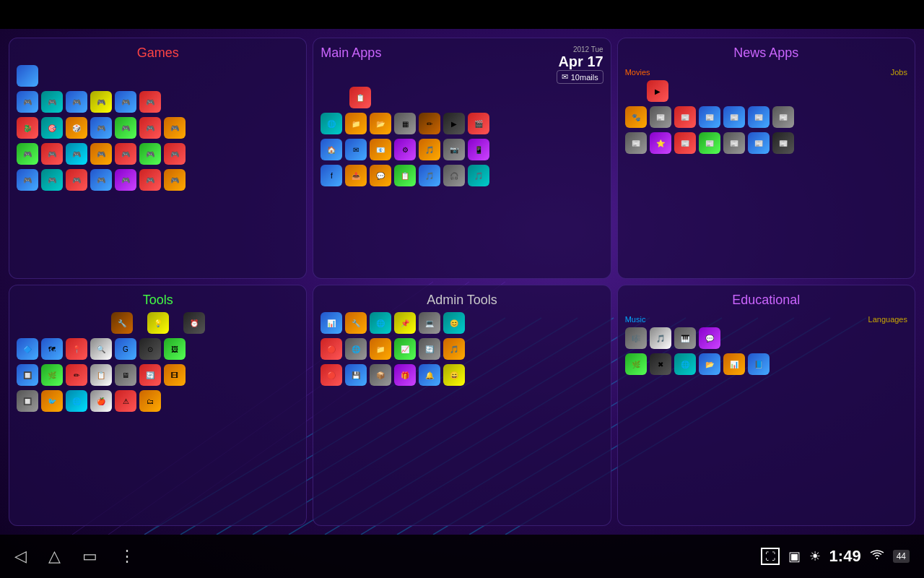 This screenshot has height=578, width=924. I want to click on app-icon: 🐾, so click(636, 117).